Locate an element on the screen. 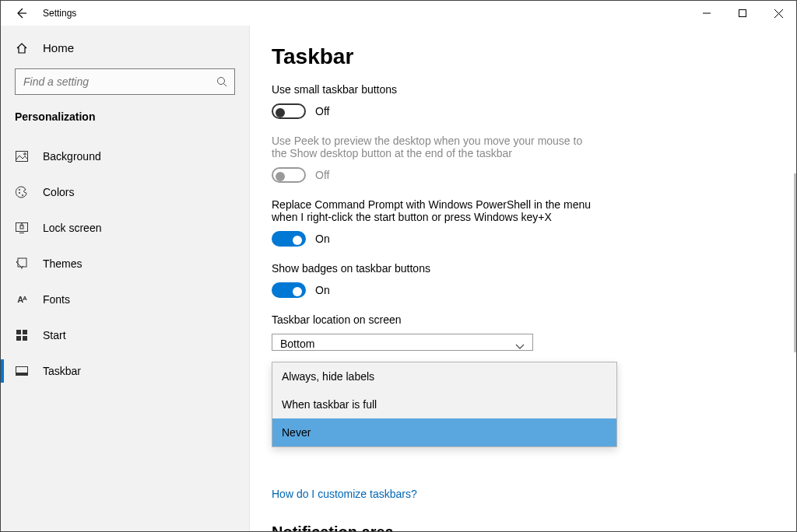 This screenshot has height=532, width=797. dropdown-option: Always, hide labels is located at coordinates (444, 376).